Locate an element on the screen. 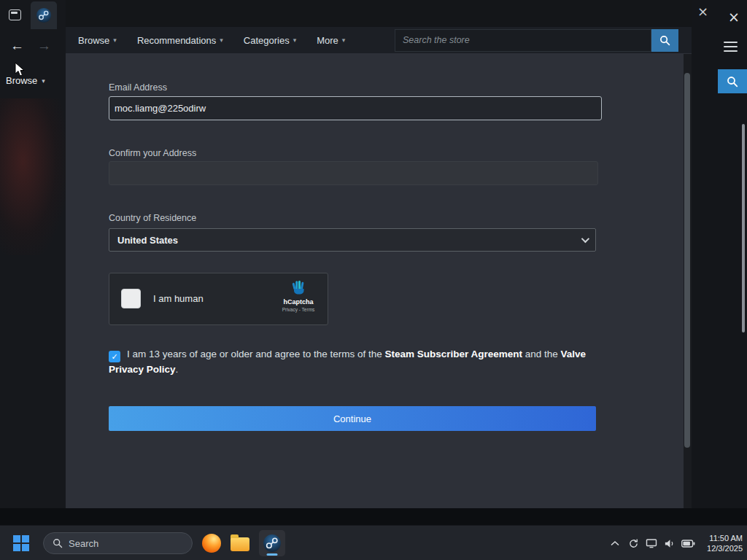 The image size is (747, 560). dialog-scrollbar is located at coordinates (687, 281).